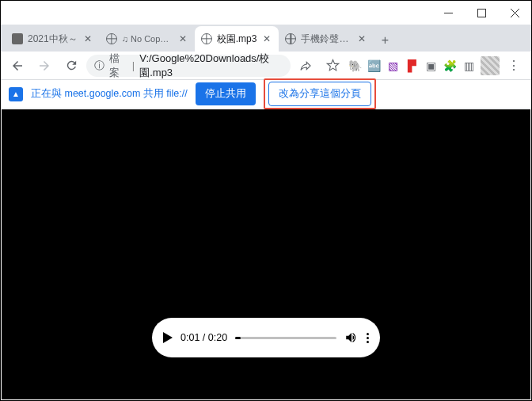  I want to click on highlight-annotation: 改為分享這個分頁, so click(320, 94).